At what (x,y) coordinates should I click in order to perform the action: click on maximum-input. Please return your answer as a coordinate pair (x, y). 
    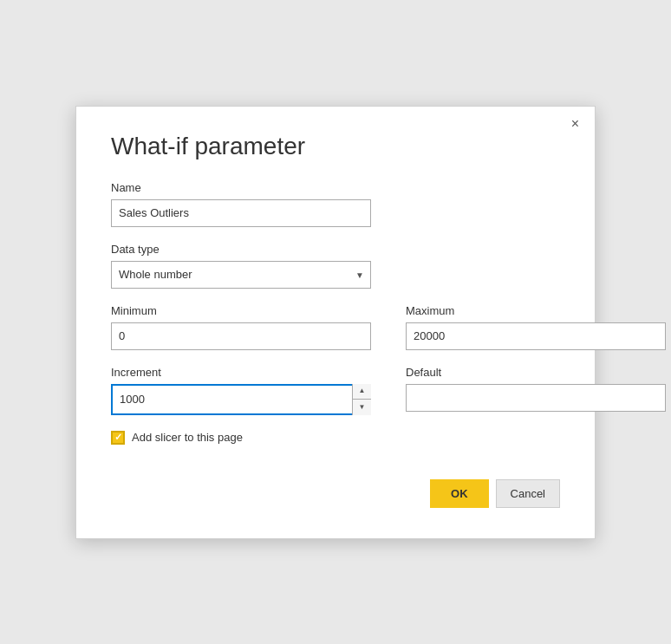
    Looking at the image, I should click on (536, 336).